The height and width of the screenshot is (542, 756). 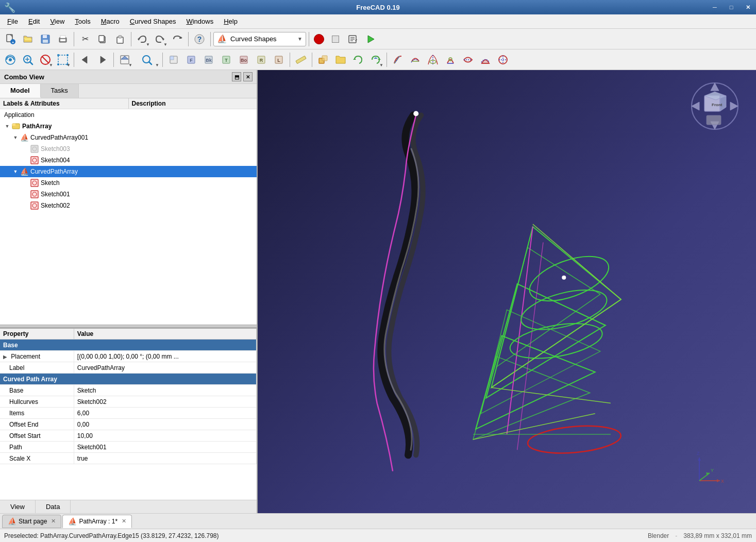 I want to click on prop-val-path: Sketch001, so click(x=165, y=447).